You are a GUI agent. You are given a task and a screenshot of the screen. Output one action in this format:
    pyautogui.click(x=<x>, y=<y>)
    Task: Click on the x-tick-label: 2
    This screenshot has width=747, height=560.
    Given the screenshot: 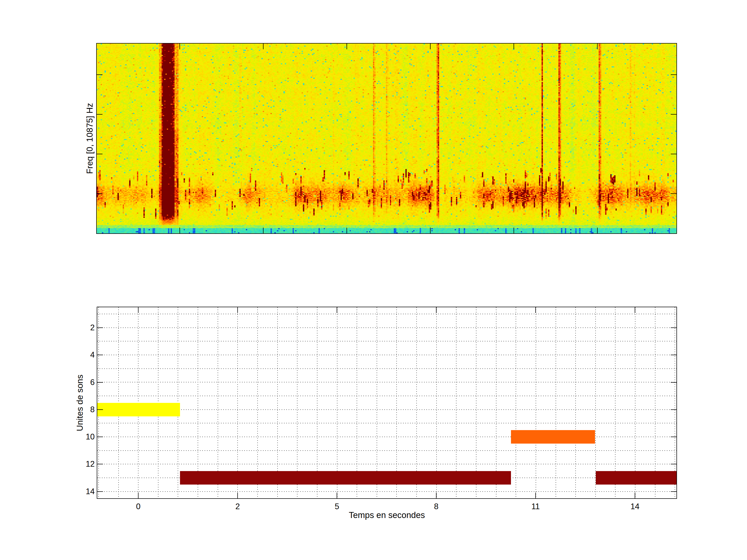 What is the action you would take?
    pyautogui.click(x=238, y=506)
    